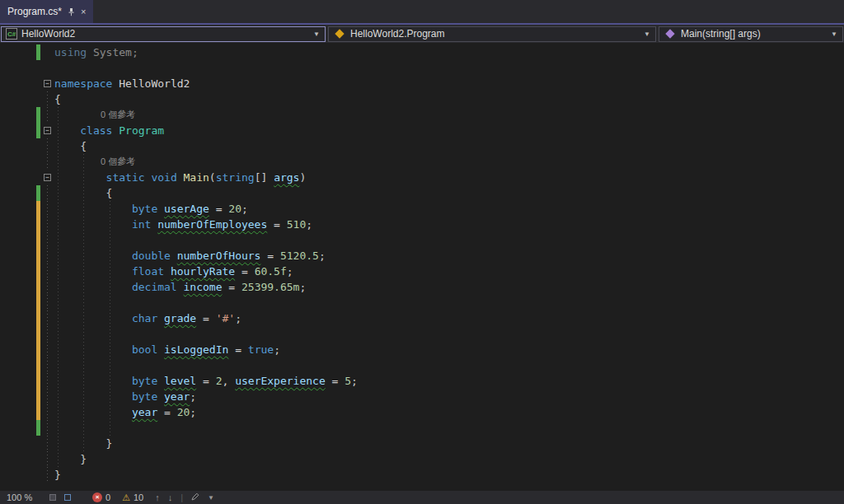  What do you see at coordinates (195, 497) in the screenshot?
I see `pencil-icon` at bounding box center [195, 497].